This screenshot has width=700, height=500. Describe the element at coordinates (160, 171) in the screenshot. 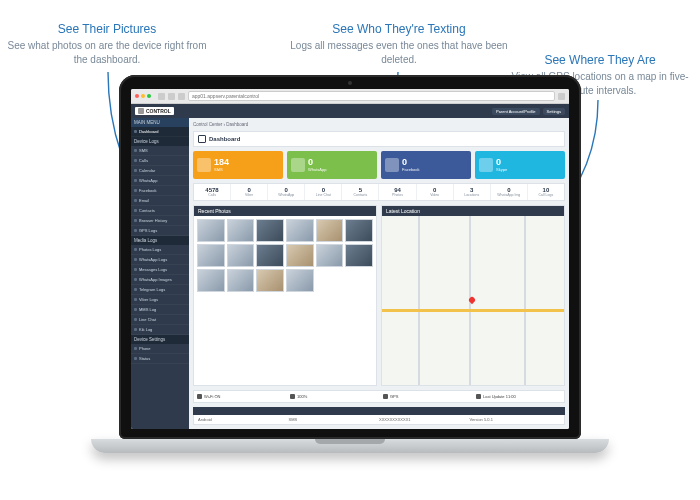

I see `sidebar-item: Calendar` at that location.